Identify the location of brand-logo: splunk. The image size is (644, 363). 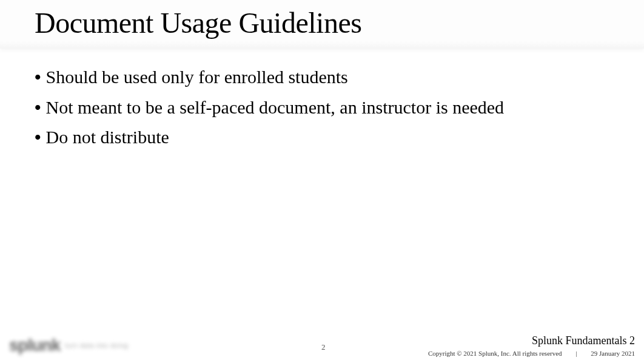
(35, 345).